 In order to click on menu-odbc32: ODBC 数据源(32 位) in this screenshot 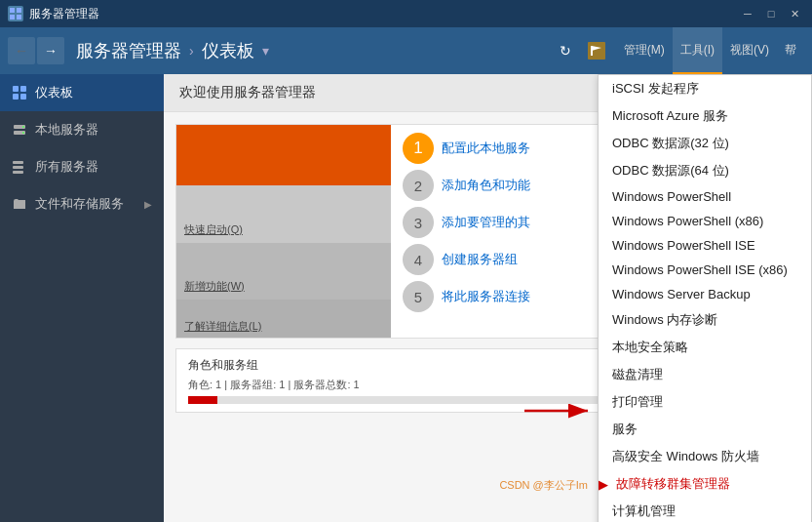, I will do `click(705, 143)`.